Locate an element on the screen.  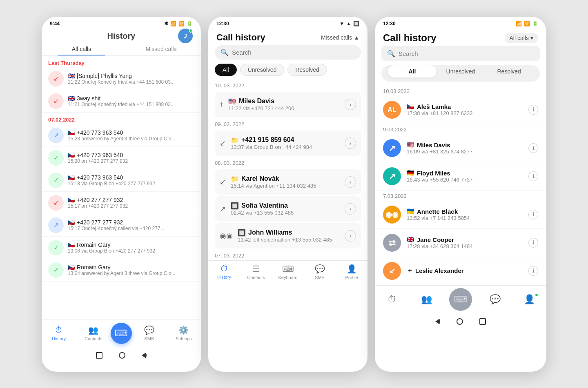
nav-sms: 💬 SMS is located at coordinates (149, 333).